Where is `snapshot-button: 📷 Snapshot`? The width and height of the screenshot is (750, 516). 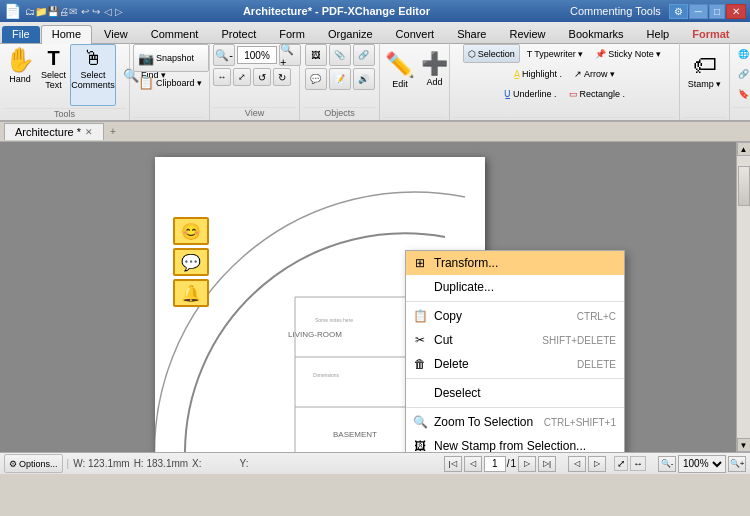
snapshot-button: 📷 Snapshot is located at coordinates (171, 58).